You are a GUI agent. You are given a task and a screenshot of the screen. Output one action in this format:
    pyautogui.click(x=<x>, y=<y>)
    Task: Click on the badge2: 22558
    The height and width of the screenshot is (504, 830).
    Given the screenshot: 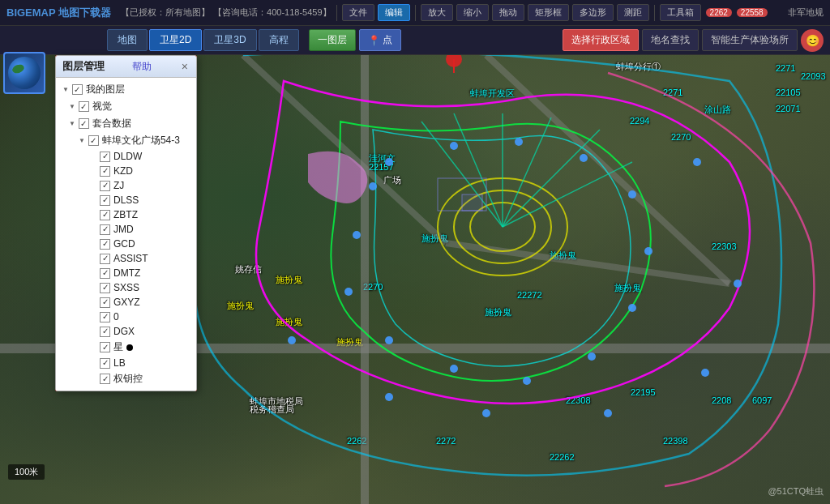 What is the action you would take?
    pyautogui.click(x=752, y=13)
    